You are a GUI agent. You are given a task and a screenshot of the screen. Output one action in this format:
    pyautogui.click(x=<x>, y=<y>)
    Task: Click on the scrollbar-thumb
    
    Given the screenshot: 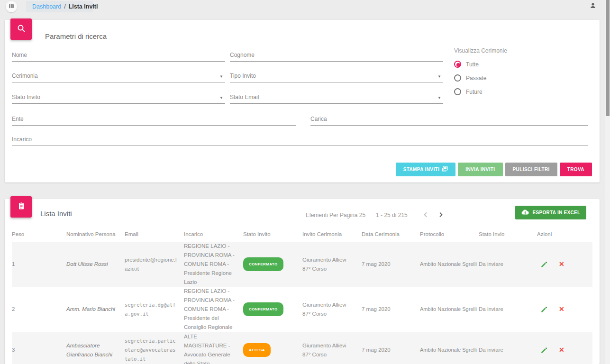 What is the action you would take?
    pyautogui.click(x=608, y=58)
    